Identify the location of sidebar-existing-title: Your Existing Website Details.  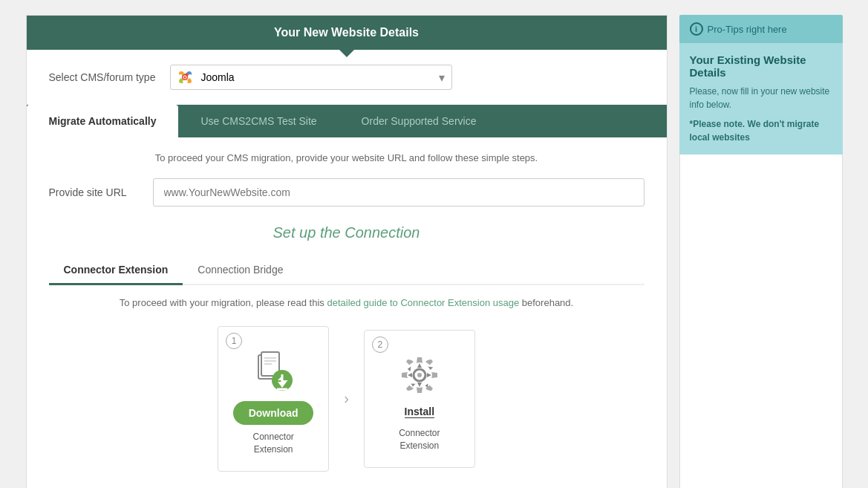
(761, 66).